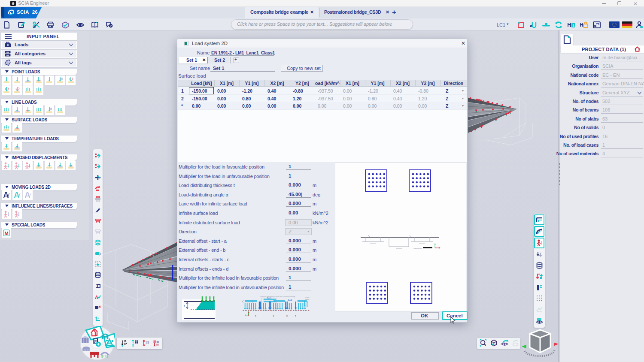 The height and width of the screenshot is (362, 644). What do you see at coordinates (574, 26) in the screenshot?
I see `svg-text: 1` at bounding box center [574, 26].